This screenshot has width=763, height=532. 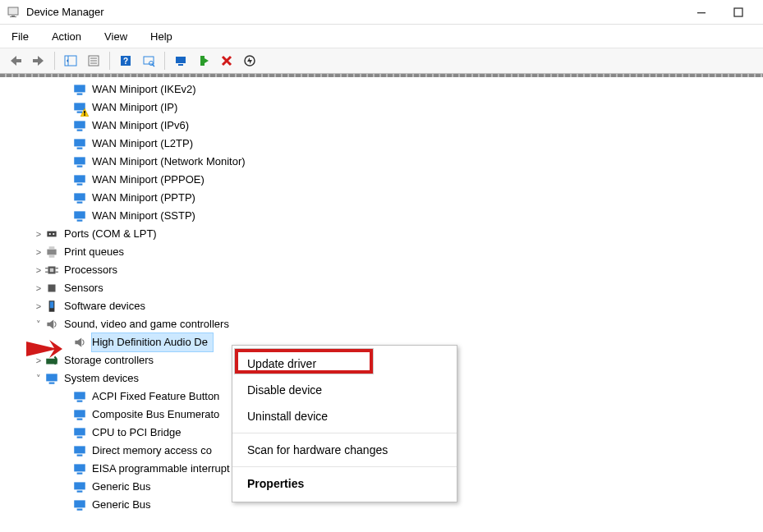 I want to click on tree-item-label: Print queues, so click(x=97, y=252).